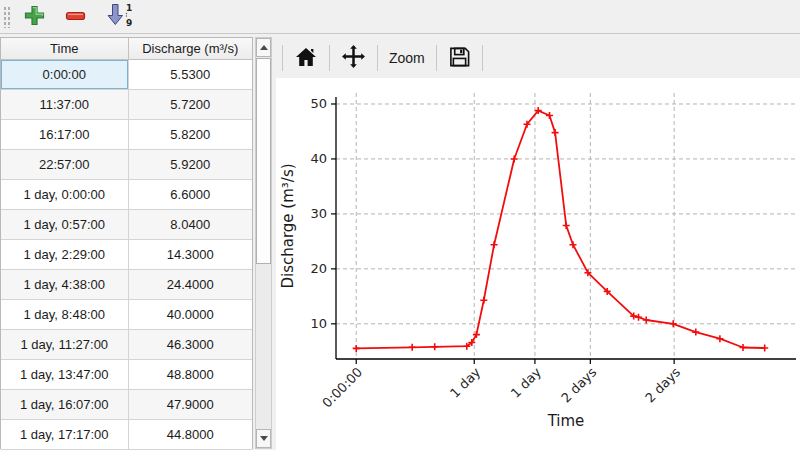 This screenshot has height=450, width=800. Describe the element at coordinates (288, 226) in the screenshot. I see `y-axis-label: Discharge (m³/s)` at that location.